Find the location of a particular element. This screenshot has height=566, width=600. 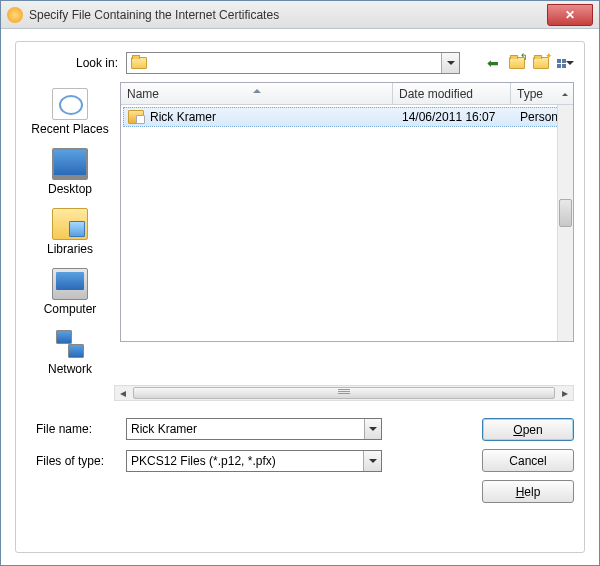

filetype-label: Files of type: is located at coordinates (76, 461).